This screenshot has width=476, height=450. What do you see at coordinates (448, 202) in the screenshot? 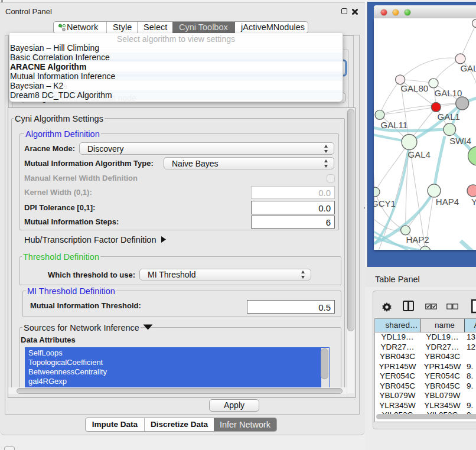
I see `svg-text: HAP4` at bounding box center [448, 202].